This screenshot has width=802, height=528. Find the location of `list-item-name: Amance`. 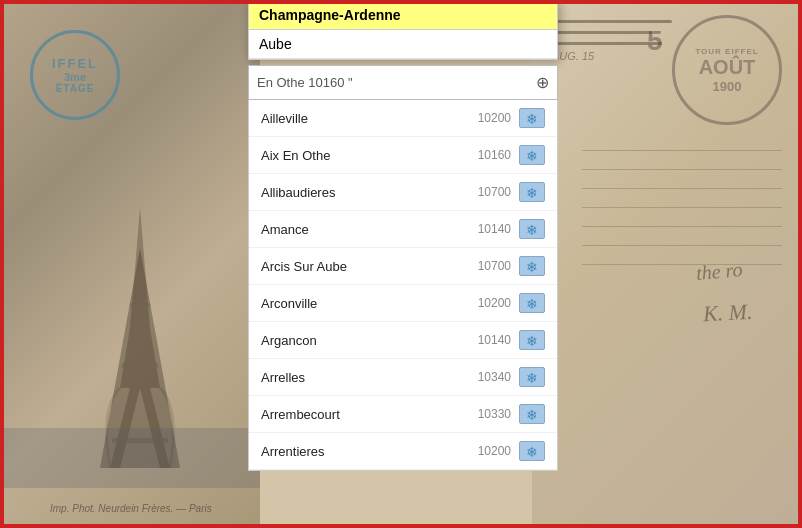

list-item-name: Amance is located at coordinates (366, 230).